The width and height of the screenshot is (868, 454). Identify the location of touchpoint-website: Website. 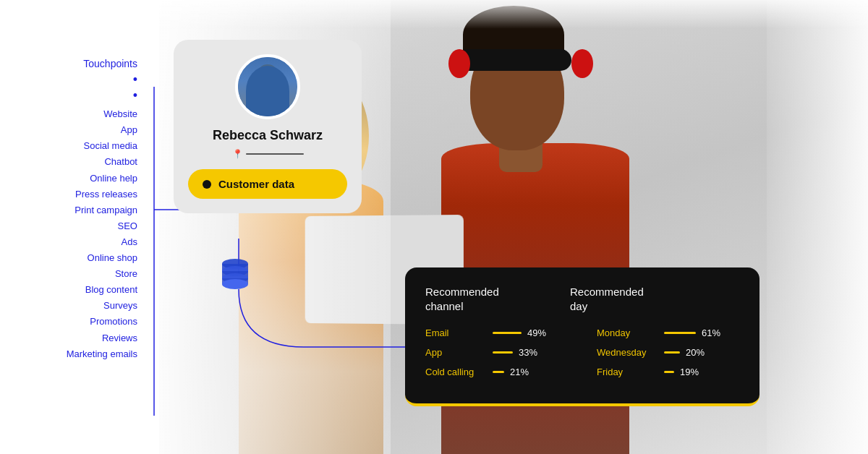
(69, 114).